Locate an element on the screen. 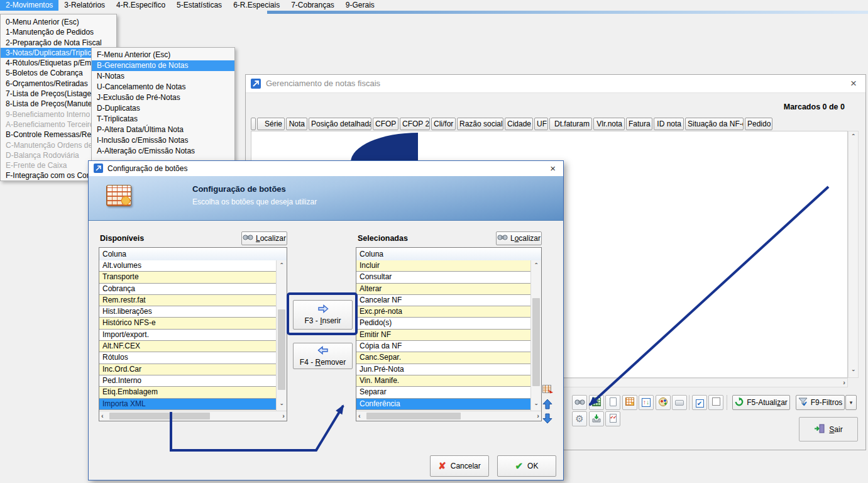 The height and width of the screenshot is (483, 868). list-item: Hist.liberações is located at coordinates (188, 312).